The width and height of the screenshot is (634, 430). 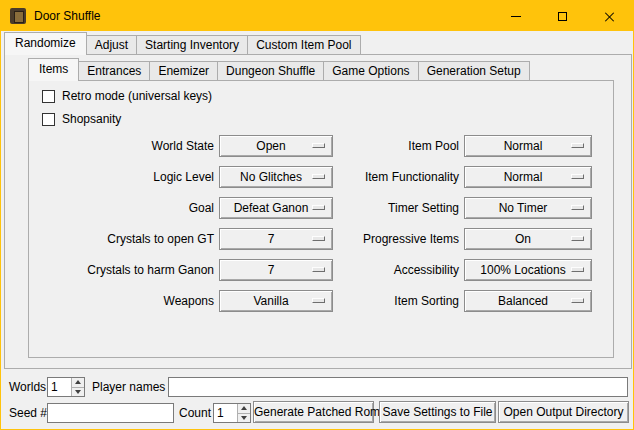 What do you see at coordinates (82, 119) in the screenshot?
I see `shopsanity-checkbox-row: Shopsanity` at bounding box center [82, 119].